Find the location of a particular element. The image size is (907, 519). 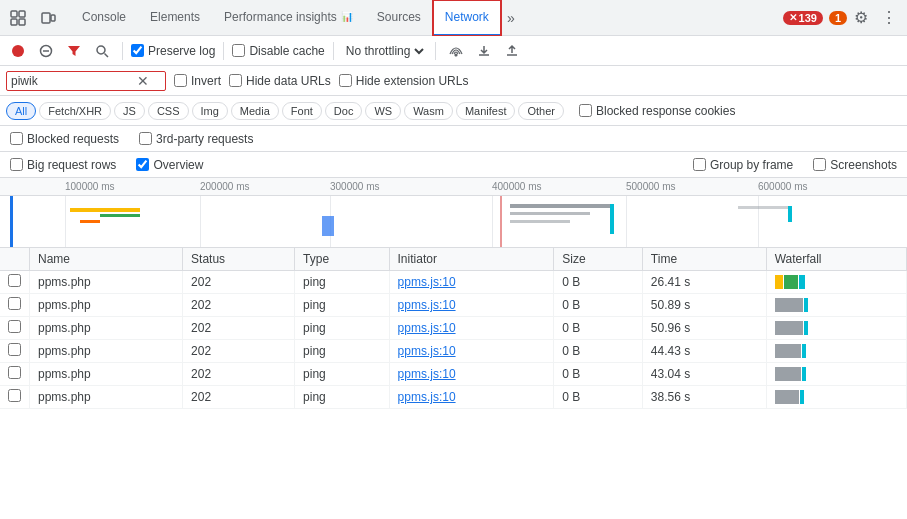

table-row: ppms.php 202 ping ppms.js:10 0 B 26.41 s is located at coordinates (454, 282).